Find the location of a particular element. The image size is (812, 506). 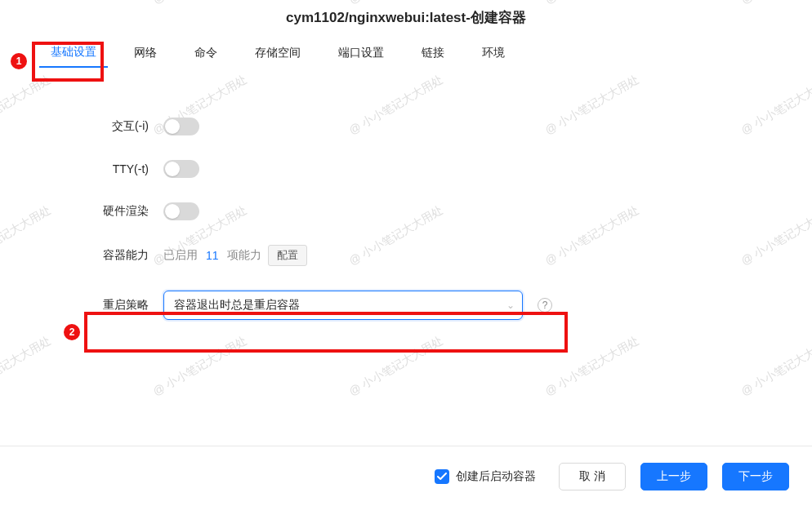

tab-command: 命令 is located at coordinates (206, 53).